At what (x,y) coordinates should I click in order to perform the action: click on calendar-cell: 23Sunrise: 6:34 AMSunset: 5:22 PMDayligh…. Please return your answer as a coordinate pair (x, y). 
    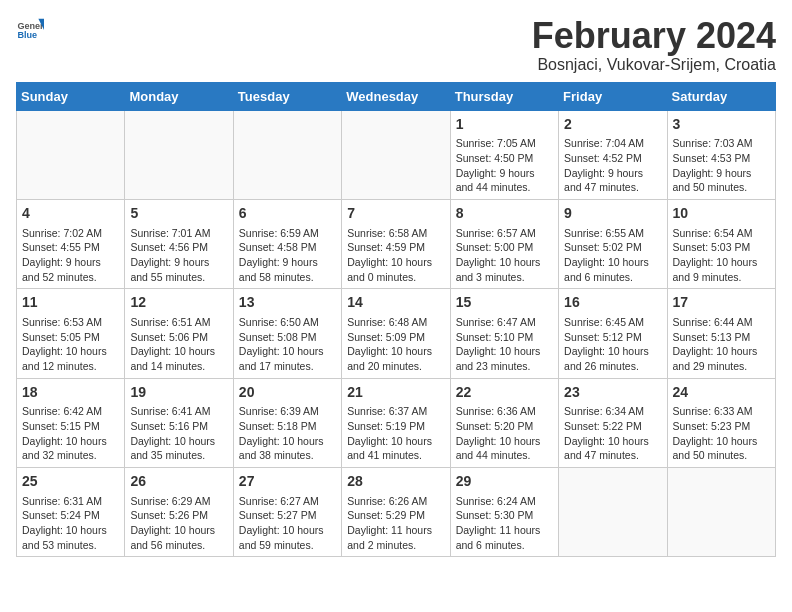
    Looking at the image, I should click on (613, 422).